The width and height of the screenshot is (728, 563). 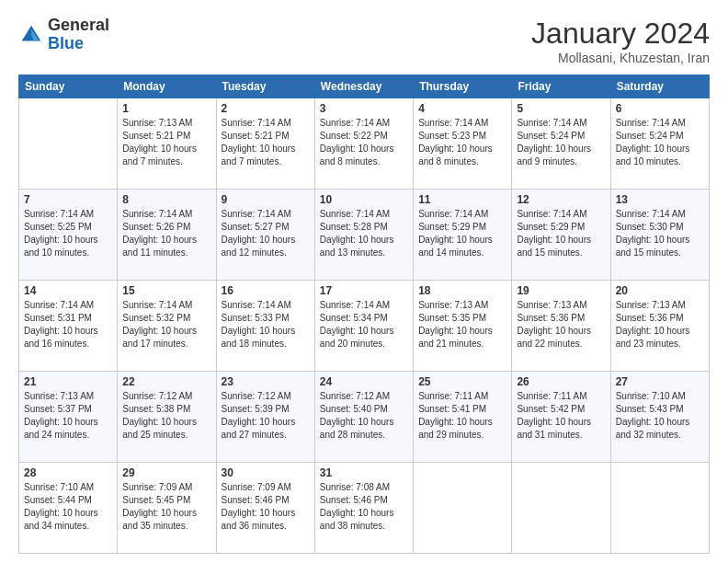 I want to click on calendar-cell: 7Sunrise: 7:14 AM Sunset: 5:25 PM Daylig…, so click(x=68, y=236).